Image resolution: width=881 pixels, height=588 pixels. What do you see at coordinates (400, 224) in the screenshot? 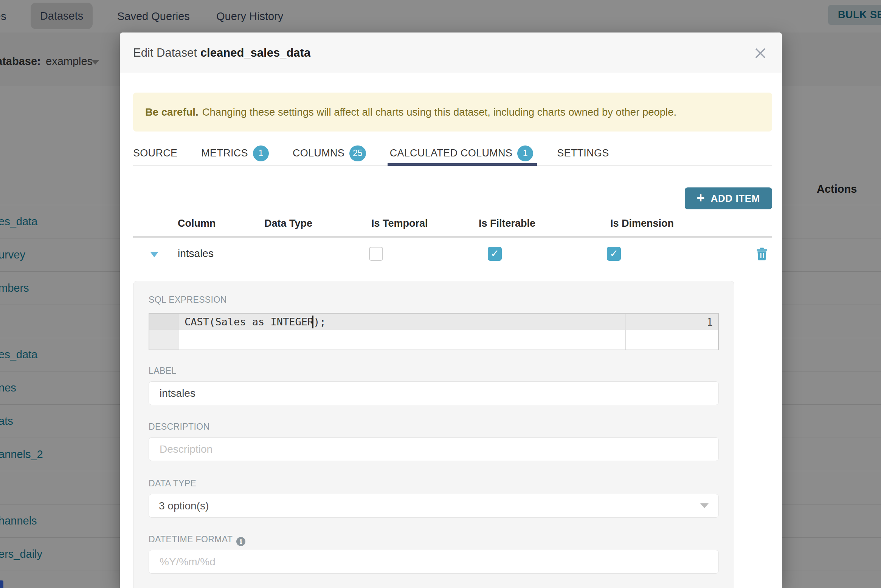
I see `header-is-temporal: Is Temporal` at bounding box center [400, 224].